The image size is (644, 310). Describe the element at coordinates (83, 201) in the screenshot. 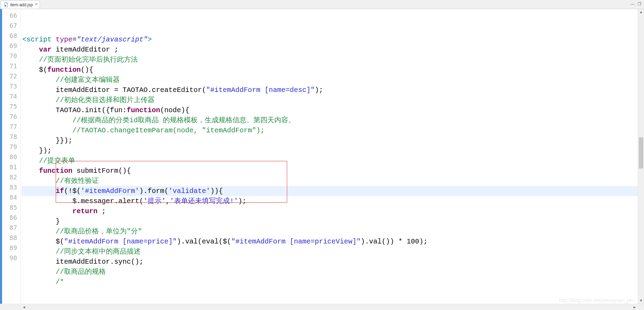

I see `code-token: $.messager.alert(` at that location.